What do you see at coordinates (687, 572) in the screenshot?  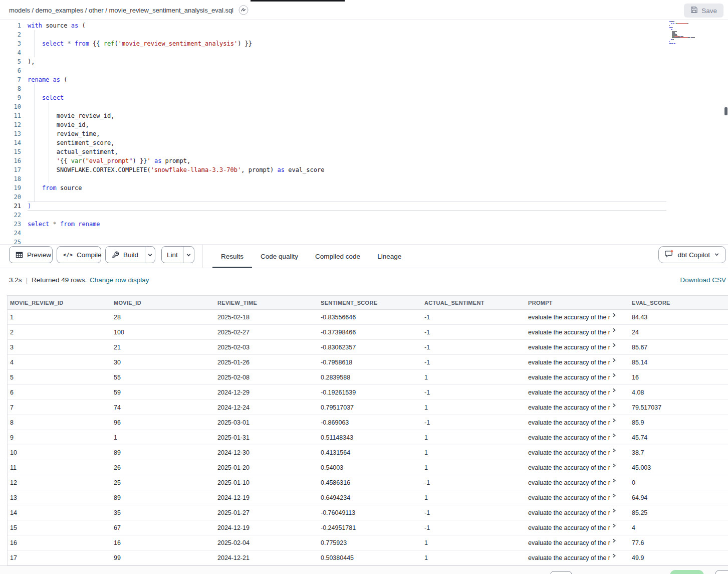 I see `bottom-green-pill-button` at bounding box center [687, 572].